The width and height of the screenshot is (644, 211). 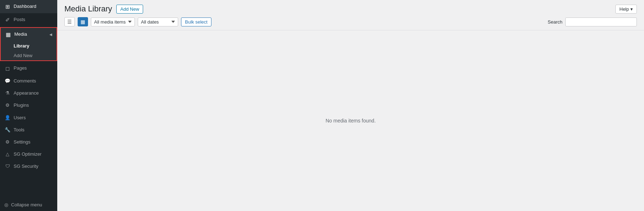 I want to click on tools-icon: 🔧, so click(x=8, y=130).